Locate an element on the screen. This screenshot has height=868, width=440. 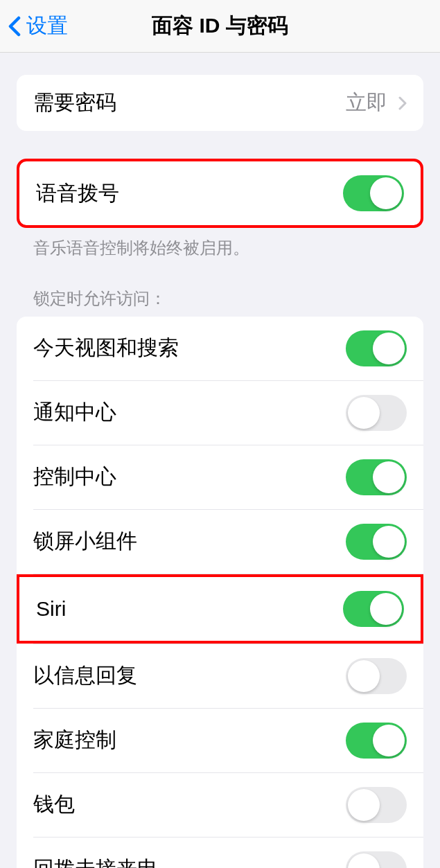
require-passcode-group: 需要密码 立即 is located at coordinates (220, 103).